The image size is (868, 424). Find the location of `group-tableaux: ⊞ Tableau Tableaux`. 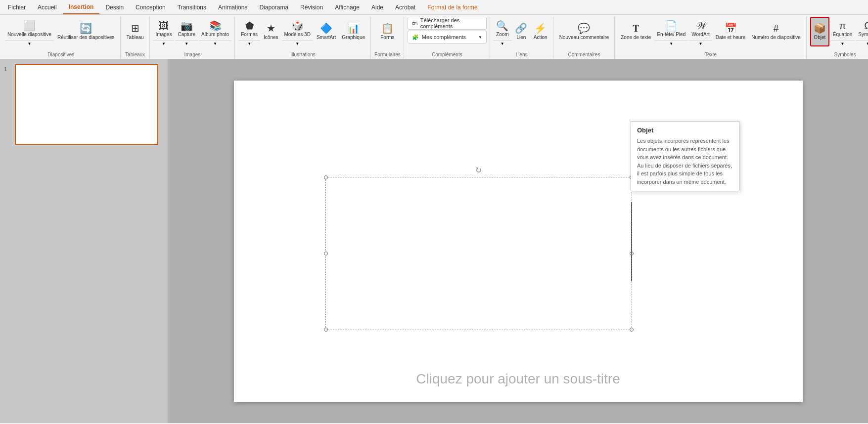

group-tableaux: ⊞ Tableau Tableaux is located at coordinates (136, 38).